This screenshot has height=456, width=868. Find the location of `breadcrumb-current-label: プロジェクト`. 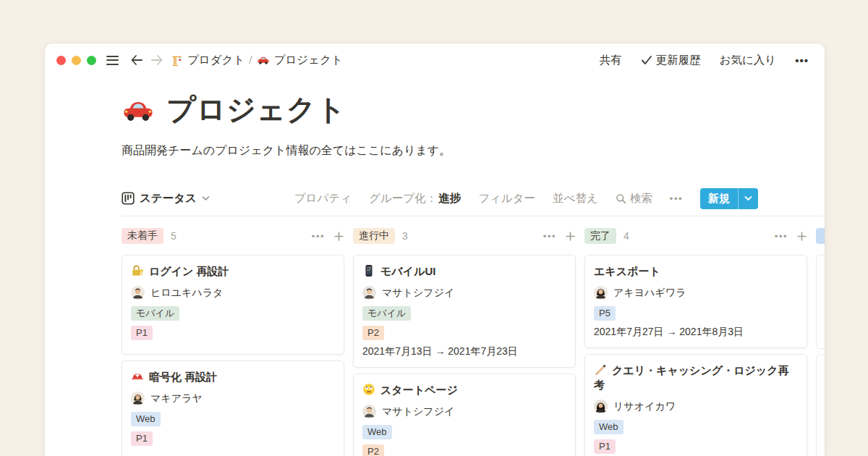

breadcrumb-current-label: プロジェクト is located at coordinates (308, 61).